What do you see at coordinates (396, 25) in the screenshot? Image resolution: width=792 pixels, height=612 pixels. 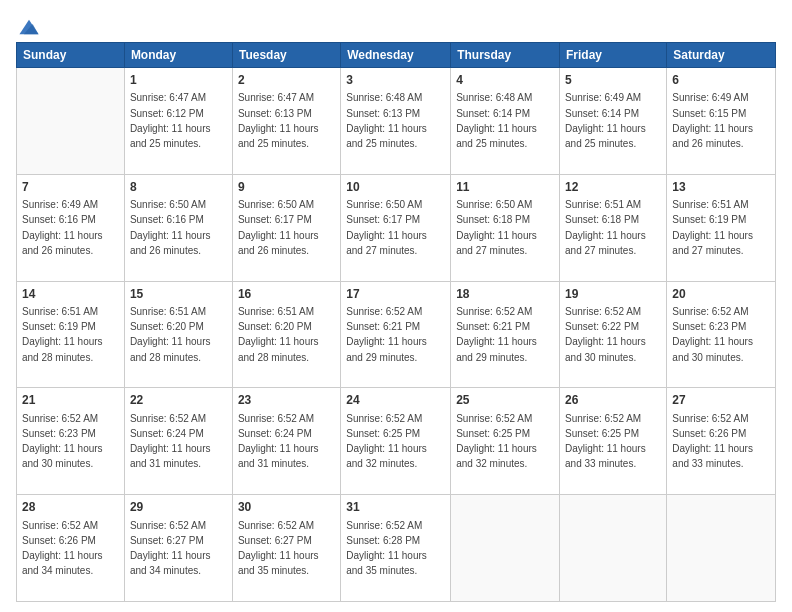 I see `header` at bounding box center [396, 25].